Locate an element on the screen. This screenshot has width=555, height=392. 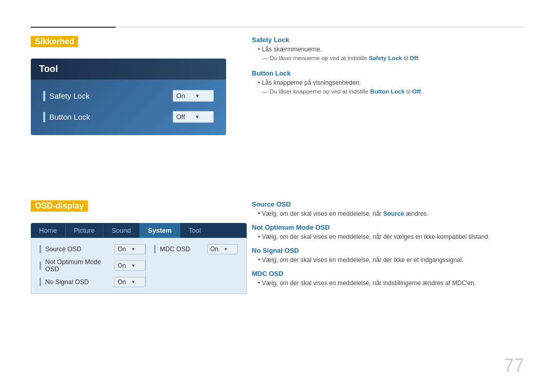
mdc-osd-info-block: MDC OSD • Vælg, om der skal vises en med… is located at coordinates (388, 278).